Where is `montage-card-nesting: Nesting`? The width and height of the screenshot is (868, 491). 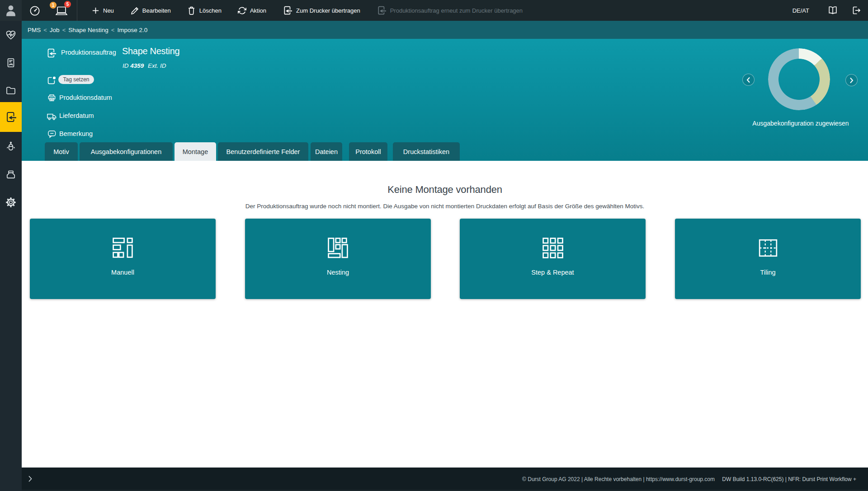 montage-card-nesting: Nesting is located at coordinates (338, 259).